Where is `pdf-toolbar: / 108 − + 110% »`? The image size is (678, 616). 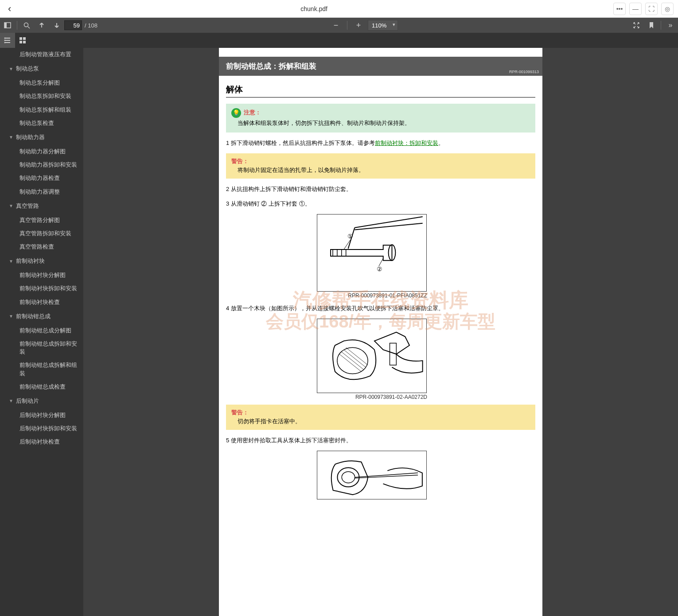 pdf-toolbar: / 108 − + 110% » is located at coordinates (339, 25).